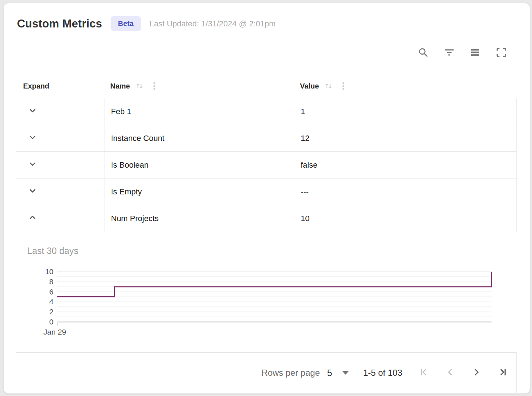 The width and height of the screenshot is (532, 396). Describe the element at coordinates (266, 138) in the screenshot. I see `table-row: Instance Count 12` at that location.